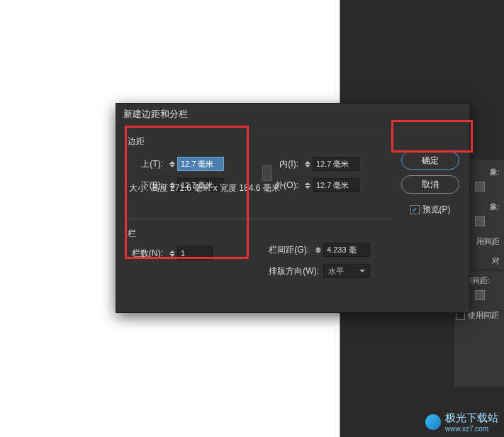 This screenshot has height=437, width=504. What do you see at coordinates (433, 422) in the screenshot?
I see `watermark-logo-icon` at bounding box center [433, 422].